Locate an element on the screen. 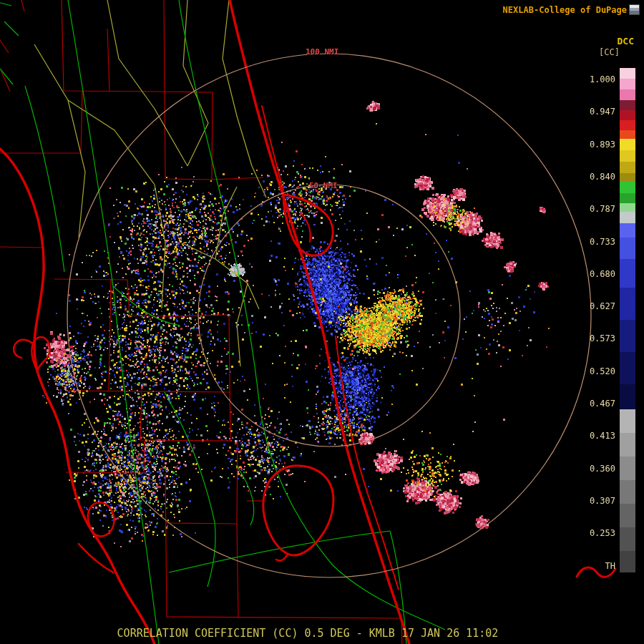  site-title: NEXLAB-College of DuPage is located at coordinates (565, 10).